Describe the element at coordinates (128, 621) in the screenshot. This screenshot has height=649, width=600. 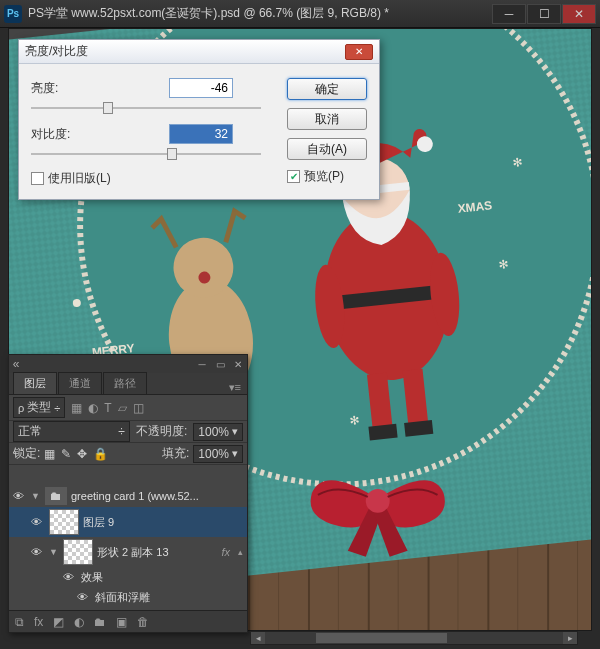
I see `panel-footer: ⧉ fx ◩ ◐ 🖿 ▣ 🗑` at that location.